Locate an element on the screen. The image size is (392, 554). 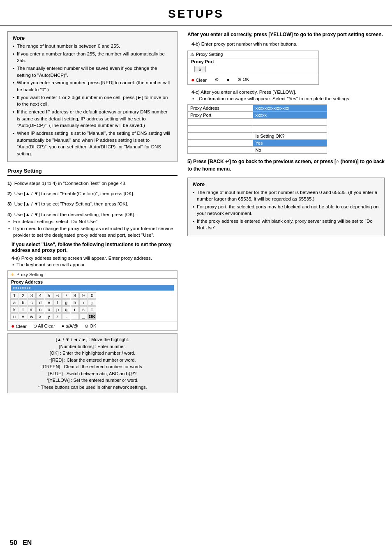
key-h: h is located at coordinates (75, 302).